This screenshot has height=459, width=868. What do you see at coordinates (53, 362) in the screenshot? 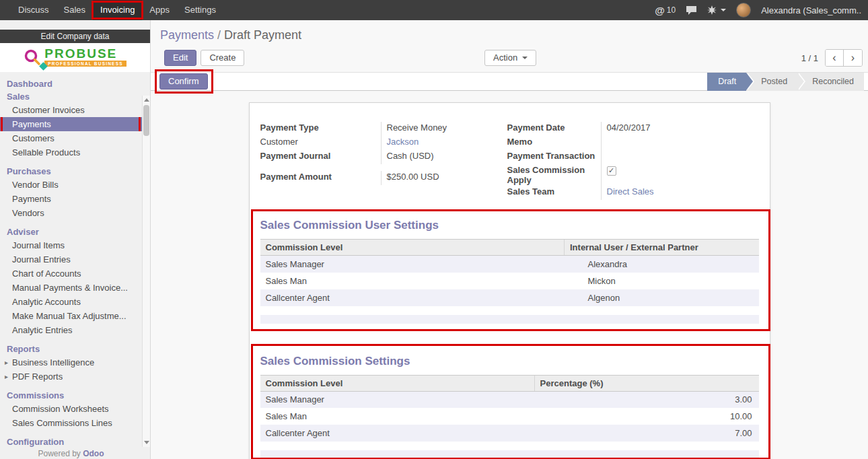
I see `sidebar-item-bi-label: Business Intelligence` at bounding box center [53, 362].